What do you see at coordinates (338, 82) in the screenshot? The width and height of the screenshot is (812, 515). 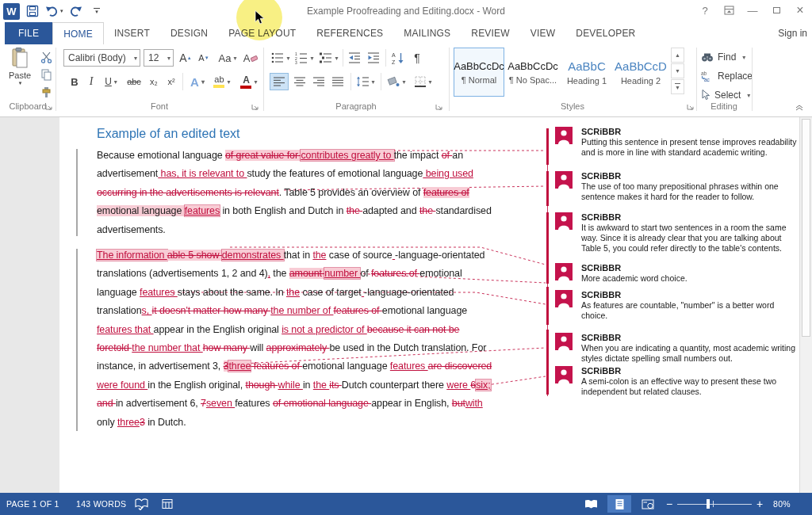 I see `justify-button` at bounding box center [338, 82].